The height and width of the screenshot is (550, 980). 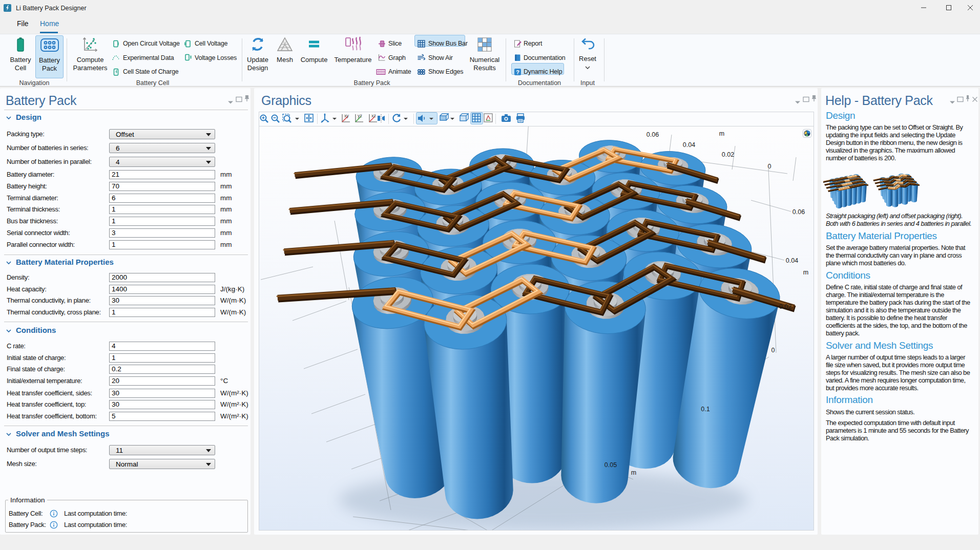 I want to click on svg-text: 0.1, so click(x=705, y=409).